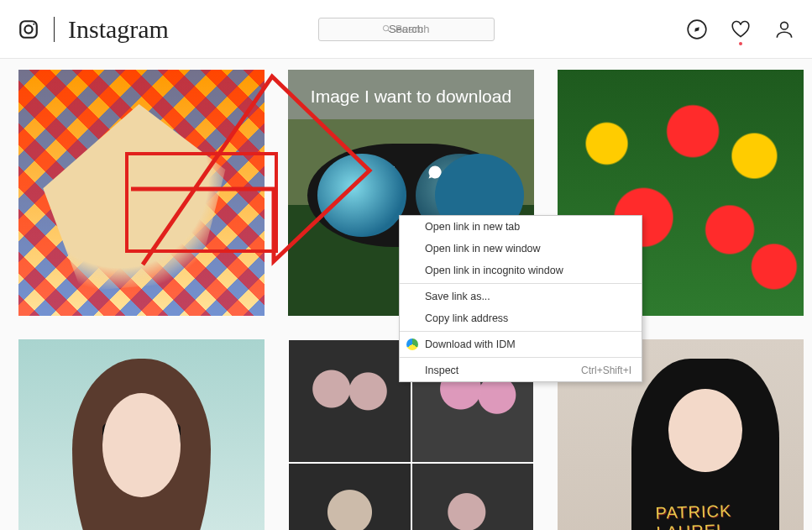 The image size is (812, 530). What do you see at coordinates (467, 318) in the screenshot?
I see `ctx-label: Copy link address` at bounding box center [467, 318].